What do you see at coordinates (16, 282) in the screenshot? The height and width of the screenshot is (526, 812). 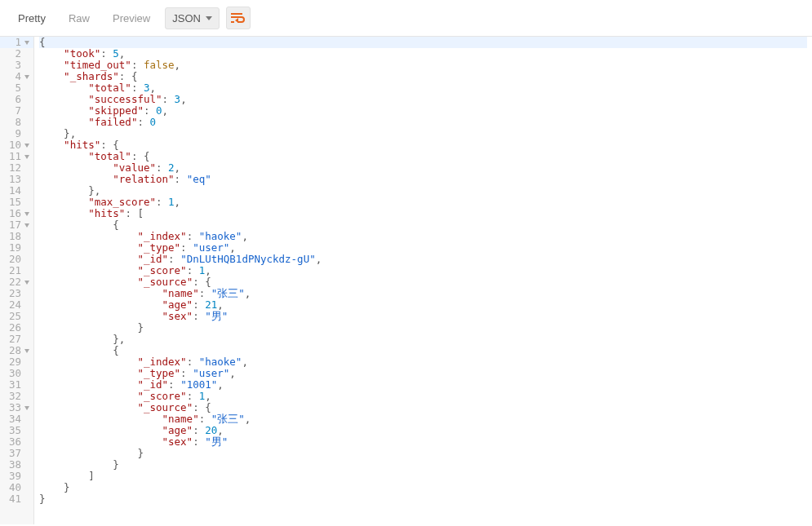 I see `gutter-line: 22` at bounding box center [16, 282].